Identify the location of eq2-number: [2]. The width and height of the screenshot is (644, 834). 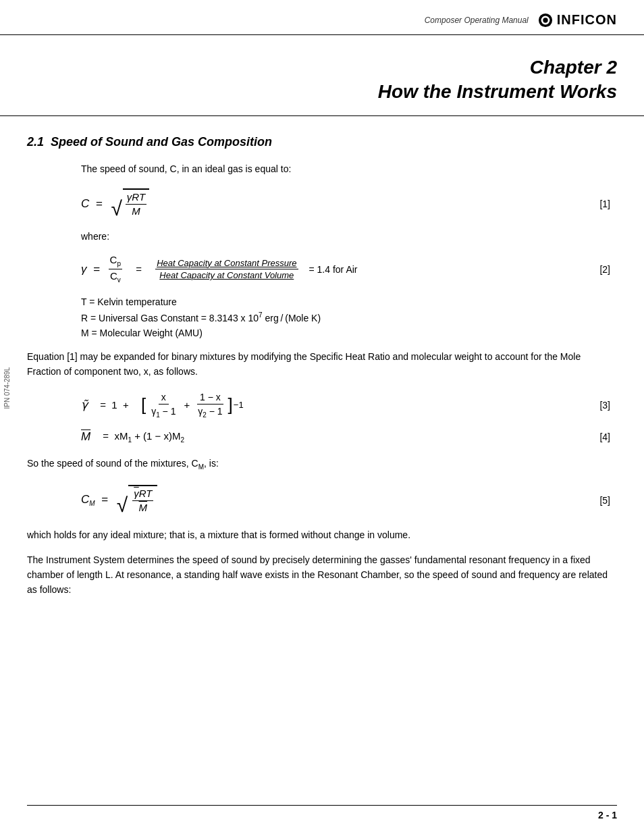
(608, 269).